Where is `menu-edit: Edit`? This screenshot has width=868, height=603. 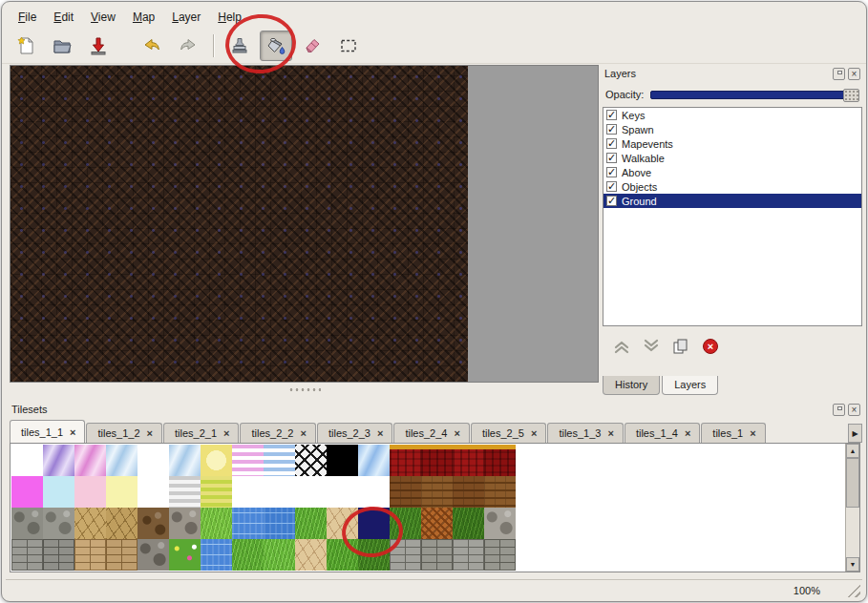 menu-edit: Edit is located at coordinates (63, 17).